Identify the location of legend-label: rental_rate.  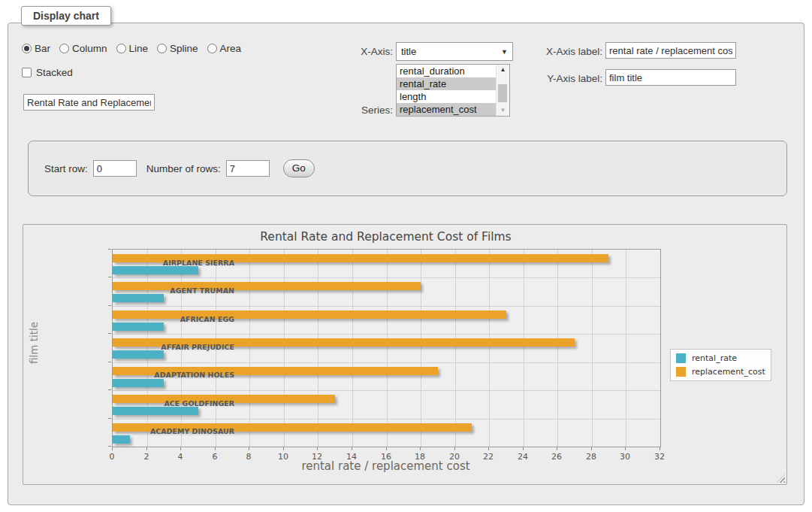
(714, 358).